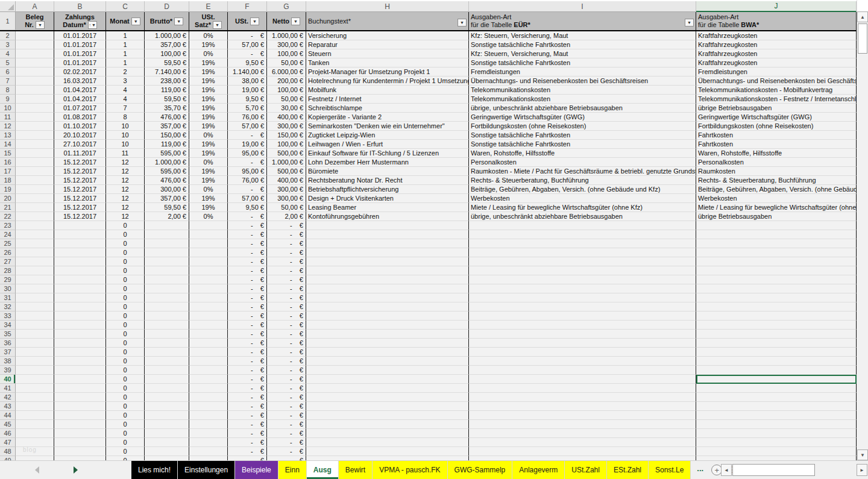 The width and height of the screenshot is (868, 479). Describe the element at coordinates (8, 90) in the screenshot. I see `row-header-8: 8` at that location.